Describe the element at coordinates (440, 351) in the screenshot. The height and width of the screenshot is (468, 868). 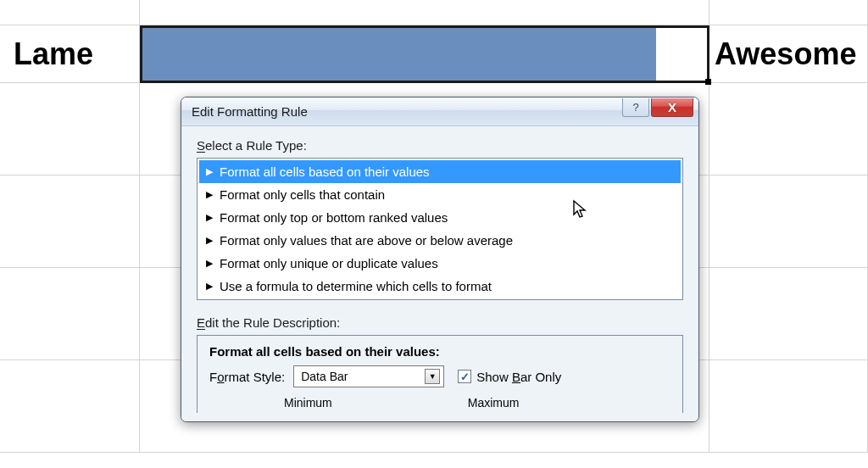
I see `rule-description-title: Format all cells based on their values:` at that location.